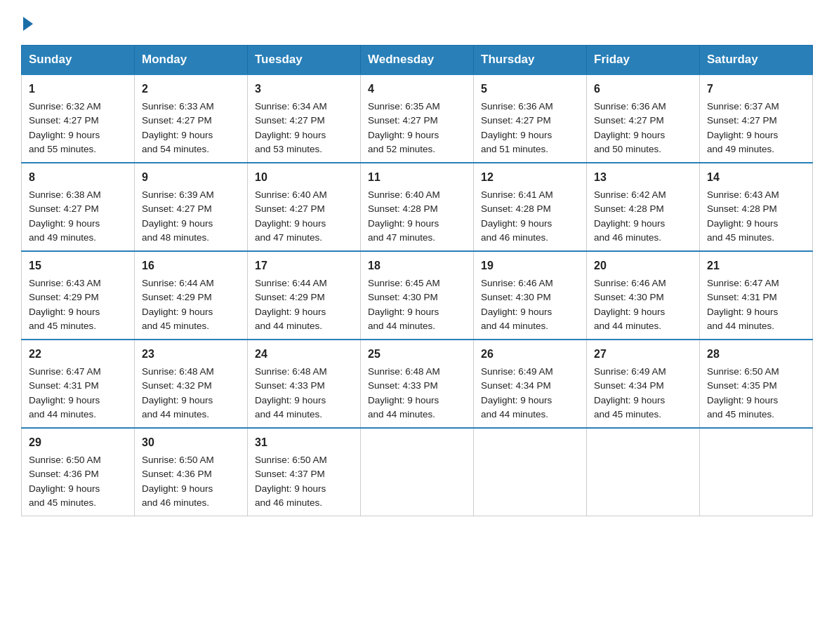 The height and width of the screenshot is (644, 834). Describe the element at coordinates (79, 207) in the screenshot. I see `calendar-cell: 8Sunrise: 6:38 AMSunset: 4:27 PMDaylight…` at that location.